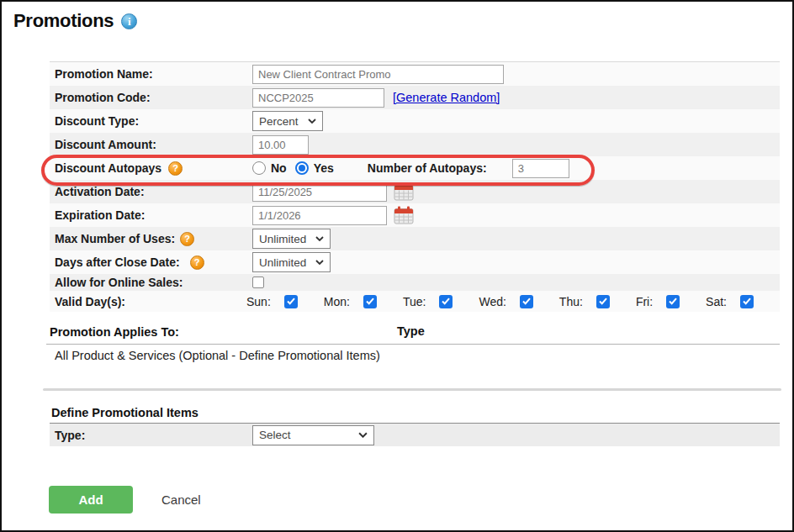 This screenshot has height=532, width=794. I want to click on row-discount-type: Discount Type: Percent, so click(415, 121).